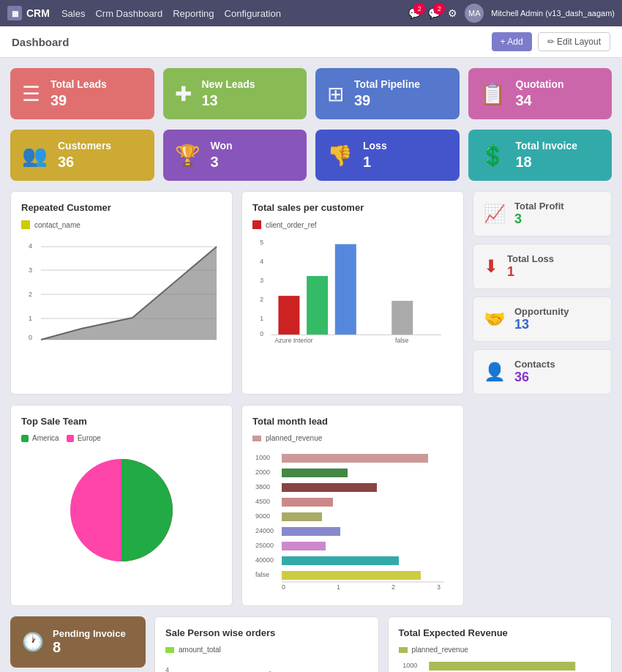  Describe the element at coordinates (491, 266) in the screenshot. I see `panel-icon: ⬇` at that location.